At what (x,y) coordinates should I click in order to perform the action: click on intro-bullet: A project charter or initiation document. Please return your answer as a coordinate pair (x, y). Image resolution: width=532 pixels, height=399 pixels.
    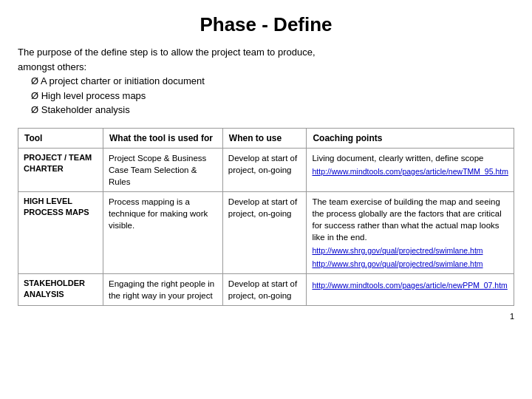
    Looking at the image, I should click on (273, 81).